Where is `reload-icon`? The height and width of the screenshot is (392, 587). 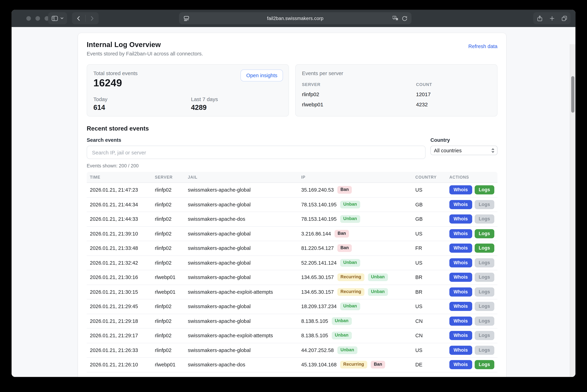
reload-icon is located at coordinates (405, 18).